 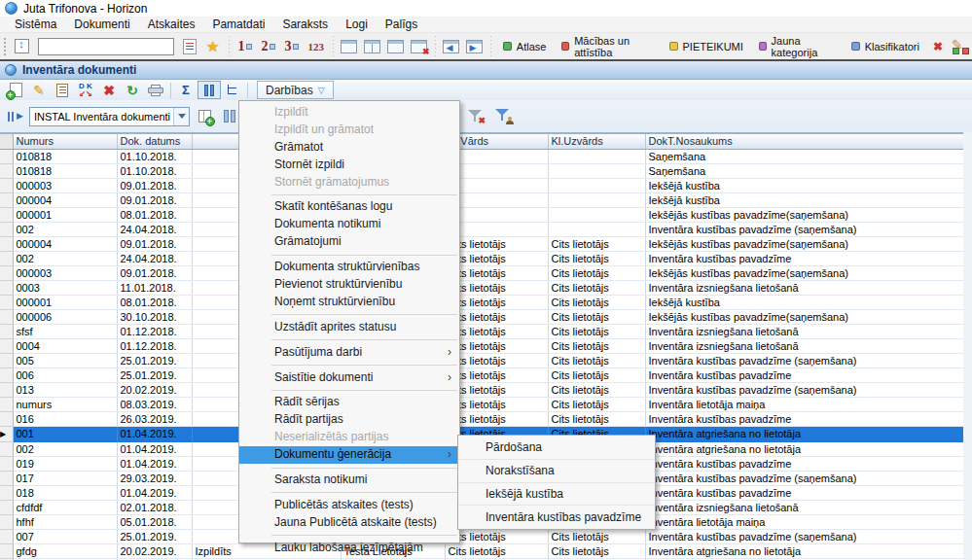 I want to click on quick-button-klasifikatori: Klasifikatori, so click(x=885, y=47).